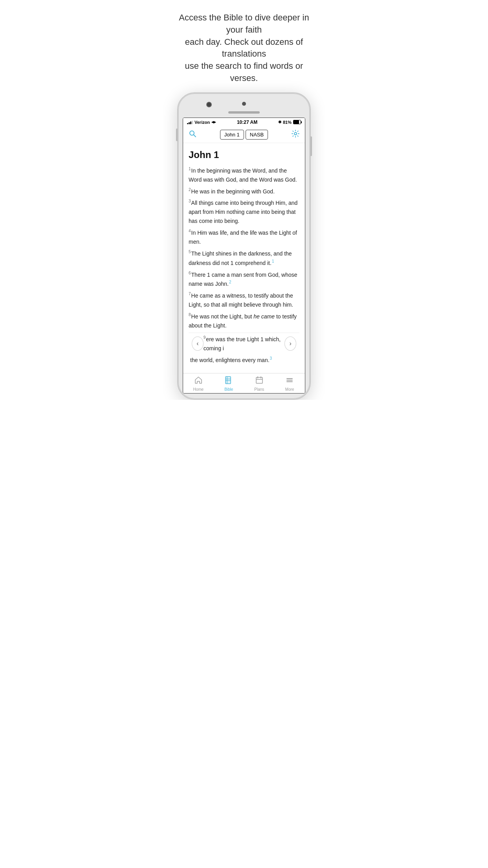  What do you see at coordinates (244, 280) in the screenshot?
I see `verse-6: 6There 1 came a man sent from God, whose…` at bounding box center [244, 280].